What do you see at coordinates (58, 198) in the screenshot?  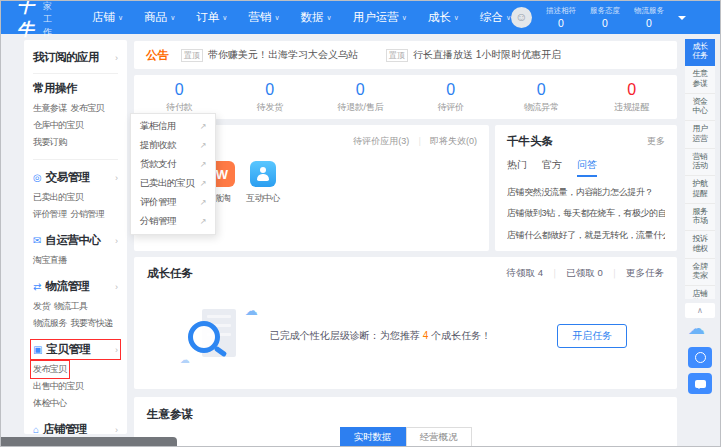 I see `link-sold-items: 已卖出的宝贝` at bounding box center [58, 198].